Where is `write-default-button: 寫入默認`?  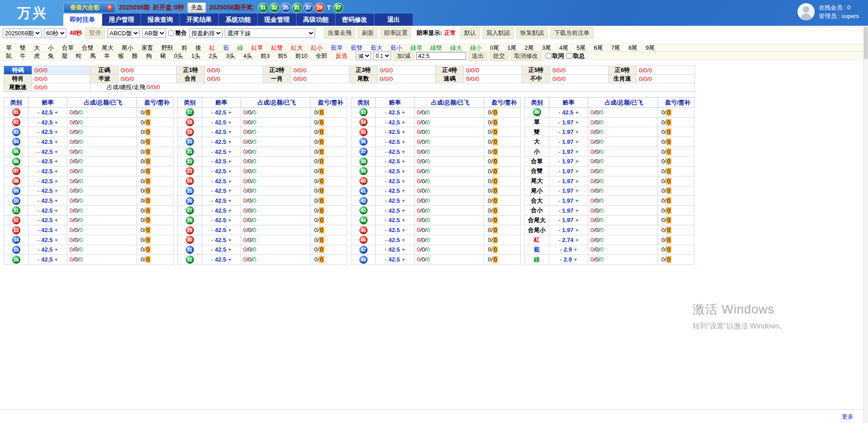
write-default-button: 寫入默認 is located at coordinates (498, 33).